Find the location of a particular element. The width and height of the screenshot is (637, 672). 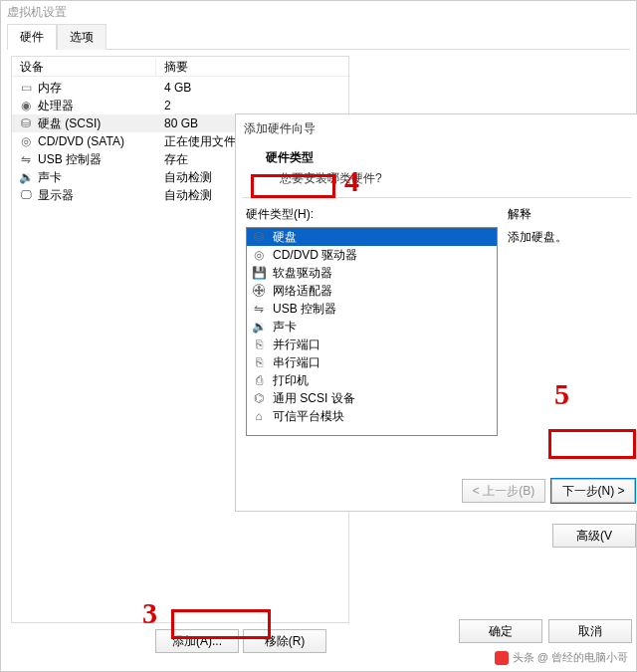

device-name: 处理器 is located at coordinates (56, 106).